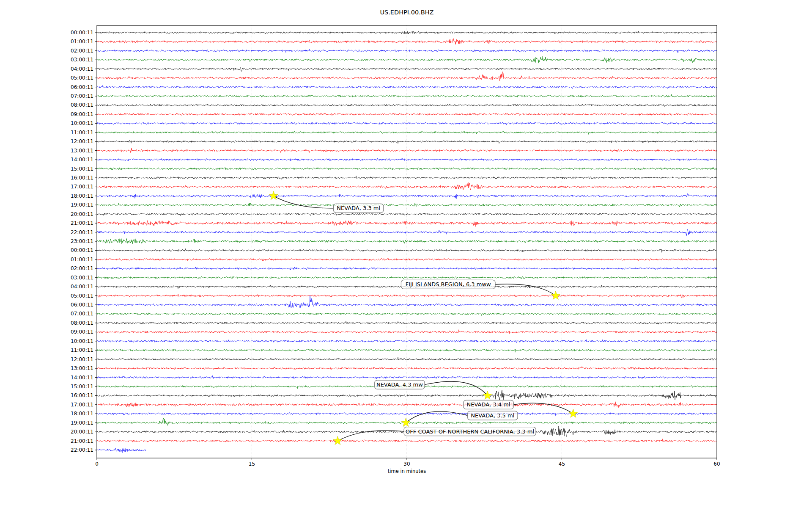 Image resolution: width=812 pixels, height=508 pixels. Describe the element at coordinates (433, 389) in the screenshot. I see `event-annotation: NEVADA, 4.3 mw` at that location.